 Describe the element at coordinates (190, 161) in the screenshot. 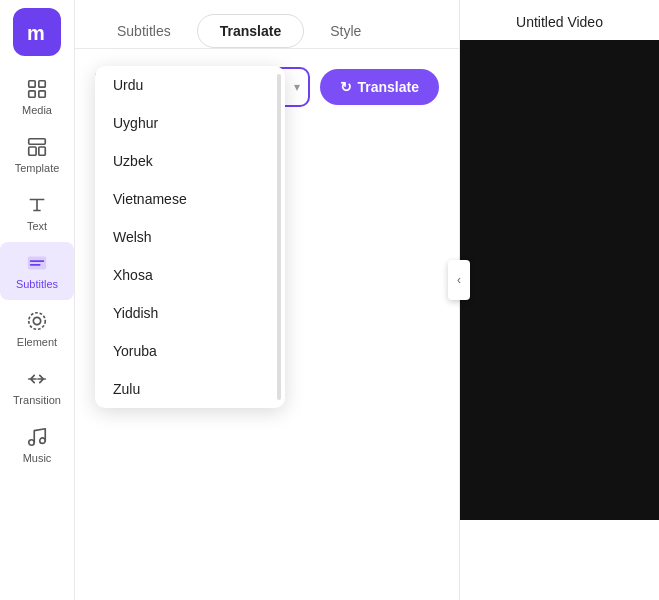

I see `dropdown-item-uzbek: Uzbek` at that location.